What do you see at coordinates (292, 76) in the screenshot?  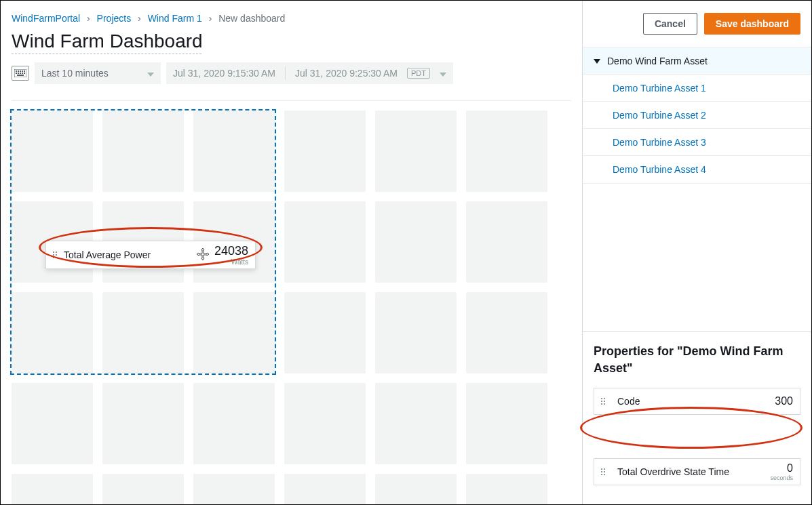 I see `time-controls: Last 10 minutes Jul 31, 2020 9:15:30 AM …` at bounding box center [292, 76].